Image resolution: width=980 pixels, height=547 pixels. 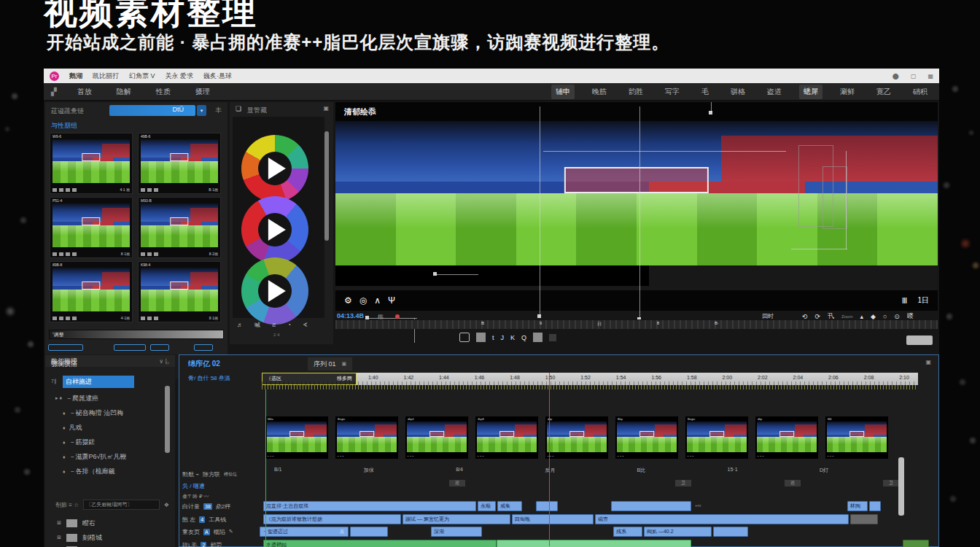 What do you see at coordinates (257, 325) in the screenshot?
I see `shout-icon: 喊` at bounding box center [257, 325].